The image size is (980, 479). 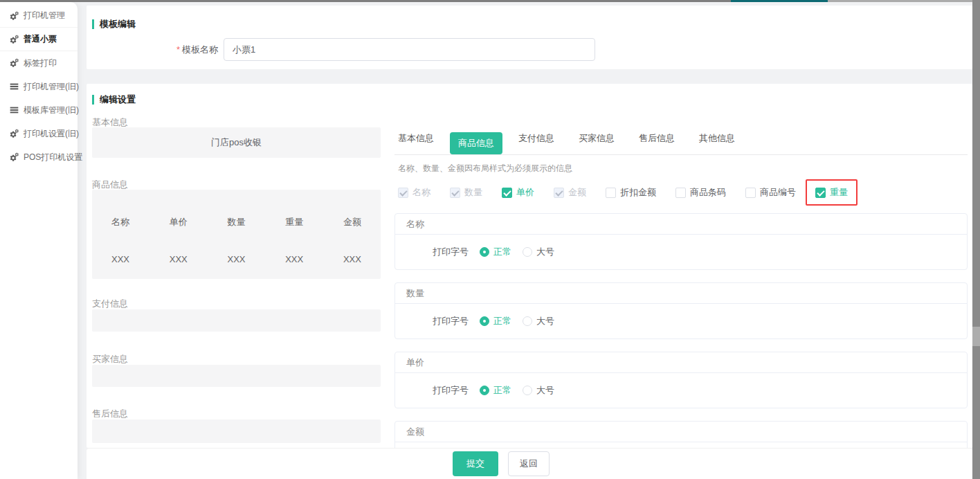 I want to click on tab-payment-info: 支付信息, so click(x=548, y=143).